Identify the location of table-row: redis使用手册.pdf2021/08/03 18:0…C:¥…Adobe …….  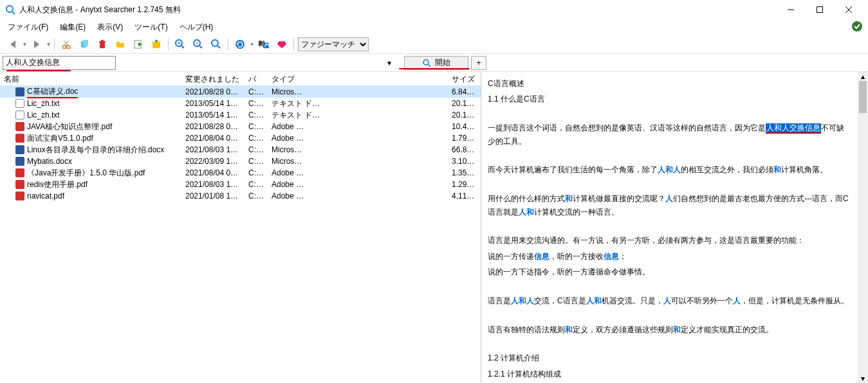
(241, 184).